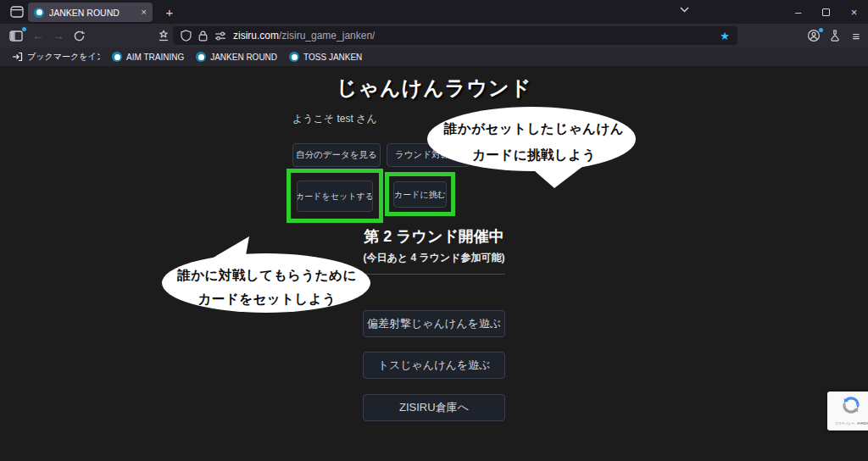 This screenshot has width=868, height=461. Describe the element at coordinates (337, 155) in the screenshot. I see `my-data-button: 自分のデータを見る` at that location.